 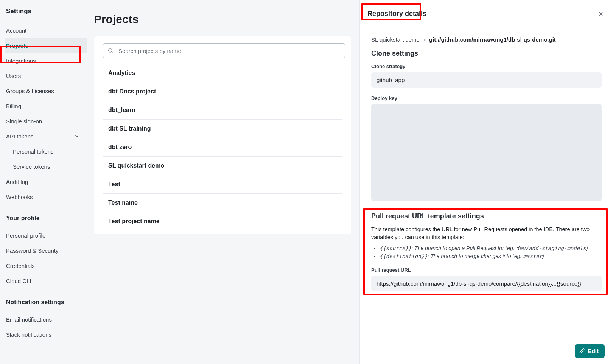 I want to click on sidebar-item-api-tokens: API tokens, so click(x=47, y=136).